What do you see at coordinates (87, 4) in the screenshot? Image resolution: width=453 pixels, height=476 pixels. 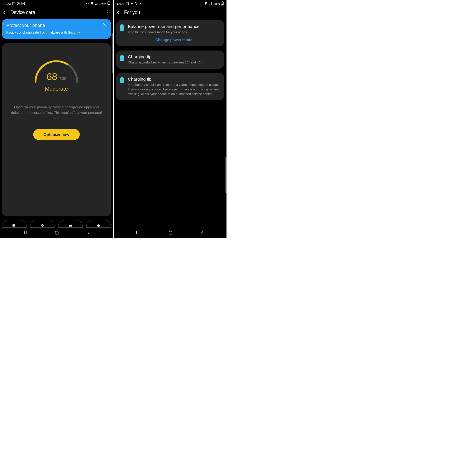 I see `mute-icon` at bounding box center [87, 4].